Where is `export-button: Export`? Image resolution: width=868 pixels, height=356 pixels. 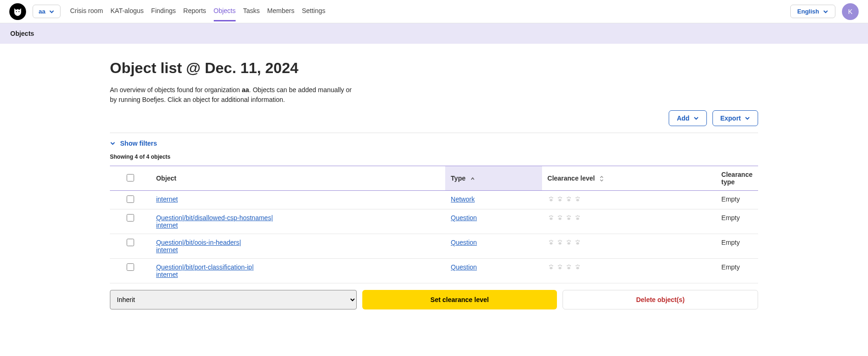 export-button: Export is located at coordinates (735, 118).